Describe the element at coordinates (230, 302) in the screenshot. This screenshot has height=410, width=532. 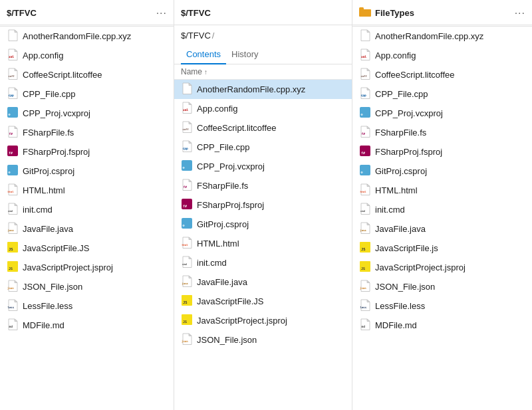
I see `file-name-label: JavaScriptFile.JS` at that location.